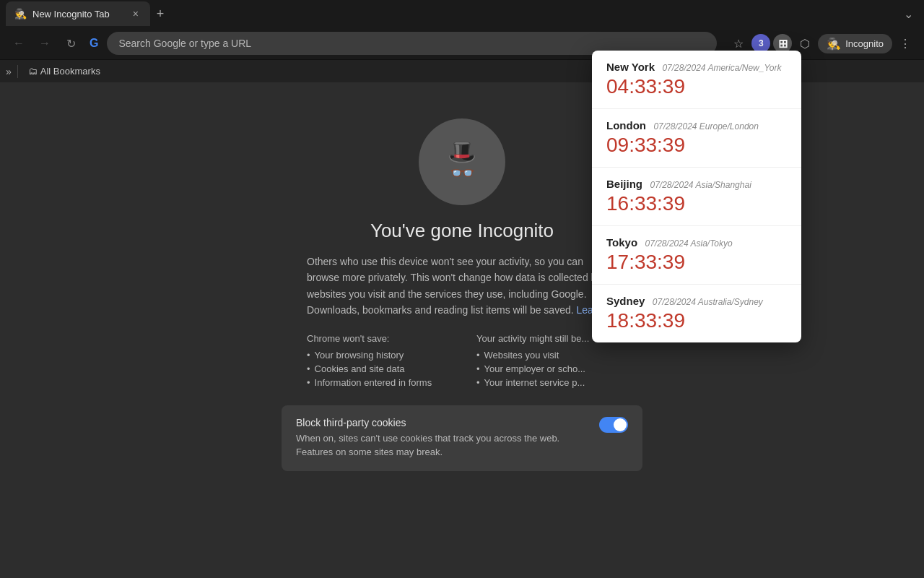 The height and width of the screenshot is (578, 924). I want to click on google-logo: G, so click(94, 43).